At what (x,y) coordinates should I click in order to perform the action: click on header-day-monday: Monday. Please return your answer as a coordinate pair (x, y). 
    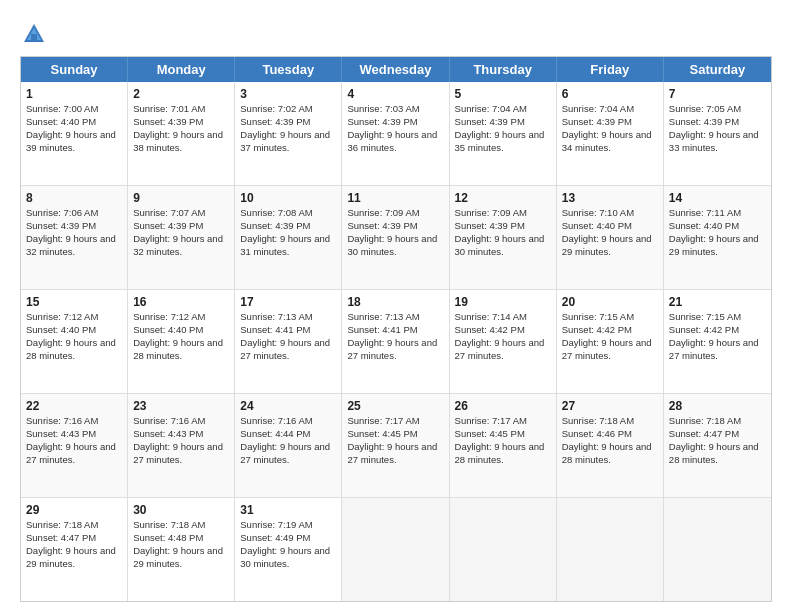
    Looking at the image, I should click on (182, 70).